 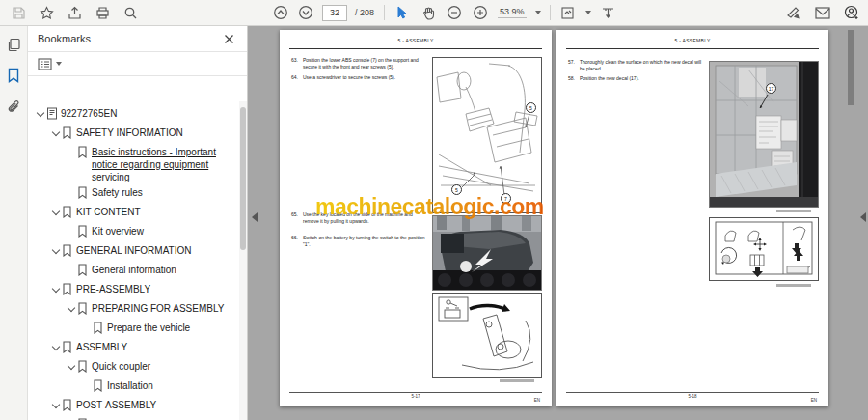 I want to click on document-scrollbar, so click(x=851, y=76).